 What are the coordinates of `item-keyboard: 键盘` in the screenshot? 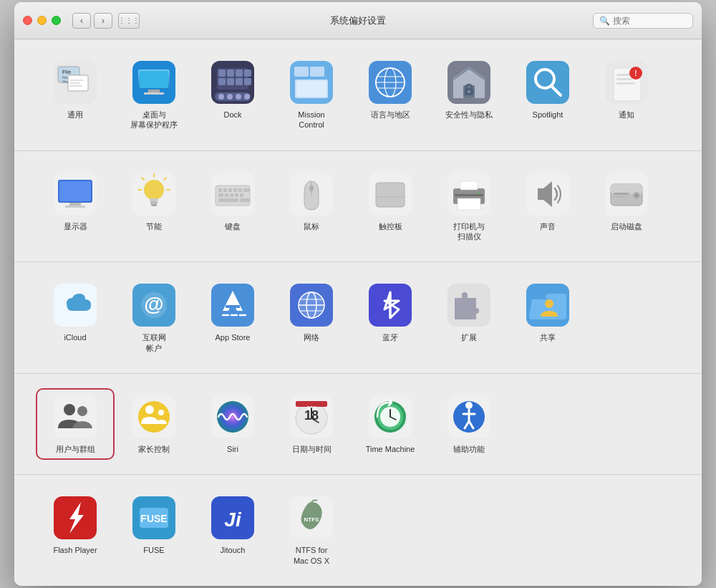 It's located at (233, 201).